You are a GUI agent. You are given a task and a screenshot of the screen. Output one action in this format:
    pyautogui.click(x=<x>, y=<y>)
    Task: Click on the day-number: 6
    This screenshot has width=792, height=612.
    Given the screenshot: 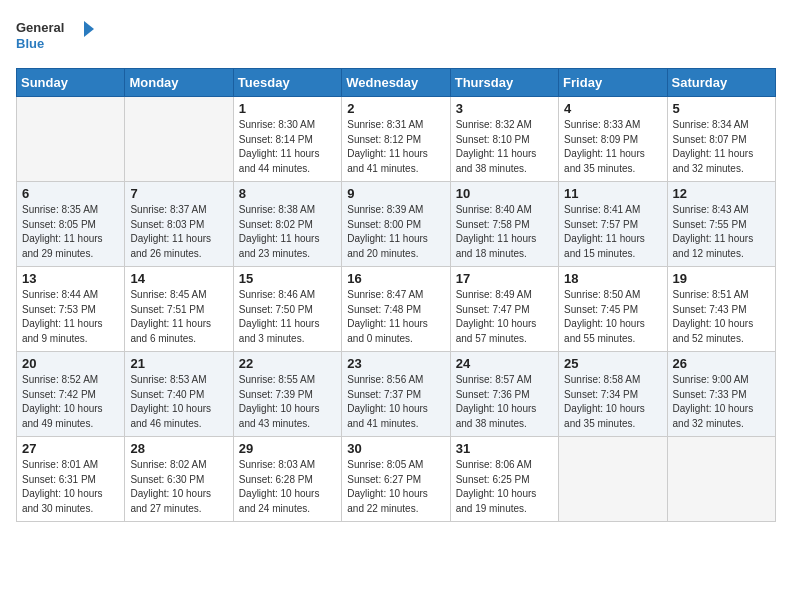 What is the action you would take?
    pyautogui.click(x=70, y=194)
    